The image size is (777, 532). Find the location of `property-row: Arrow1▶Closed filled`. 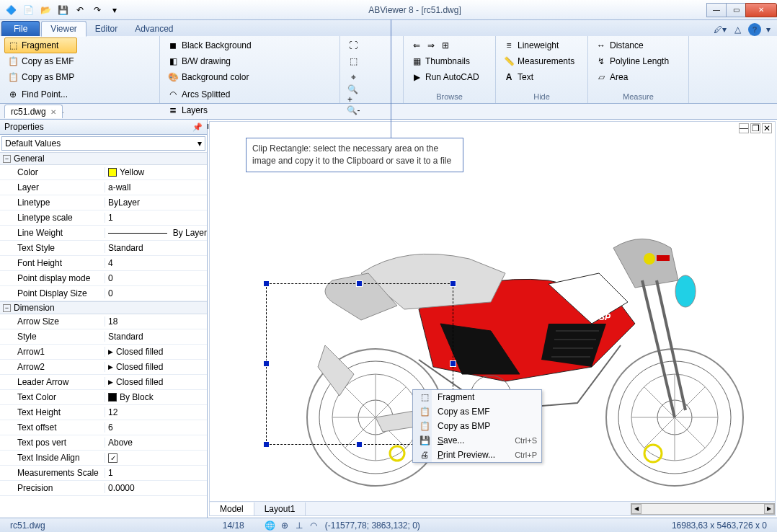

property-row: Arrow1▶Closed filled is located at coordinates (104, 352).